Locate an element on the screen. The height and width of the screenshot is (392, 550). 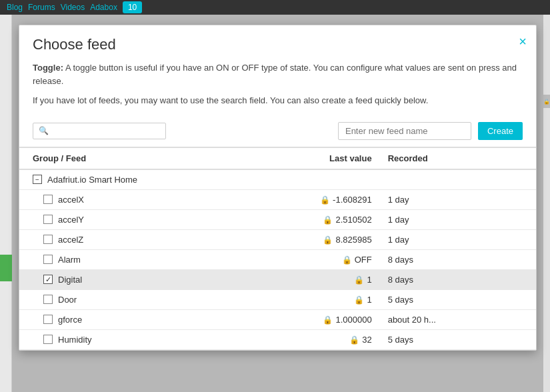
nav-active-tab: 10 is located at coordinates (132, 7).